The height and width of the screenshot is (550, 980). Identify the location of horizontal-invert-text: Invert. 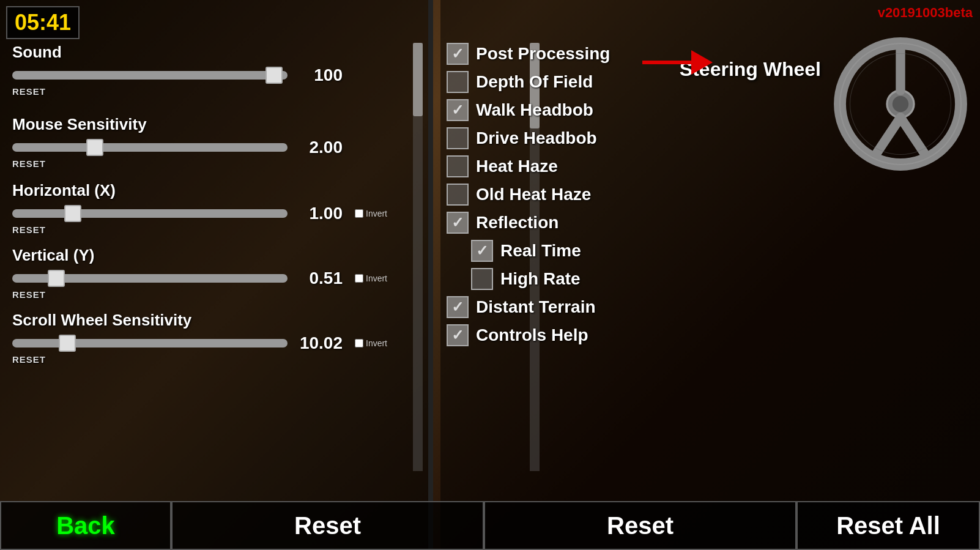
(377, 214).